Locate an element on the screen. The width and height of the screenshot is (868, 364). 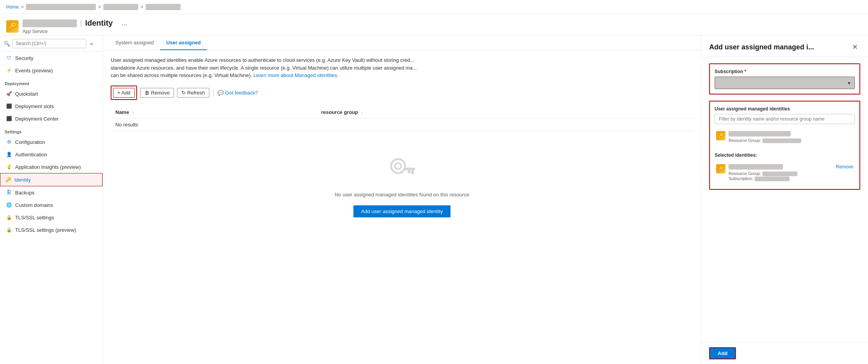
identities-section-label: User assigned managed identities is located at coordinates (785, 109).